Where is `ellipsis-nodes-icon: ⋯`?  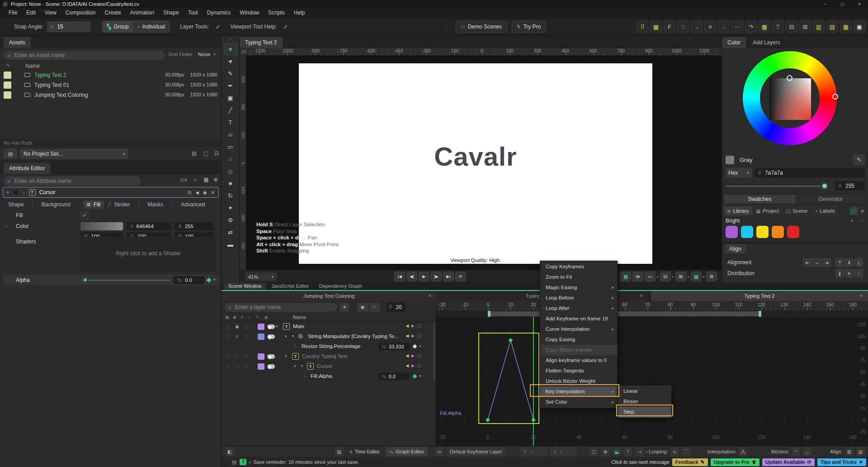
ellipsis-nodes-icon: ⋯ is located at coordinates (737, 27).